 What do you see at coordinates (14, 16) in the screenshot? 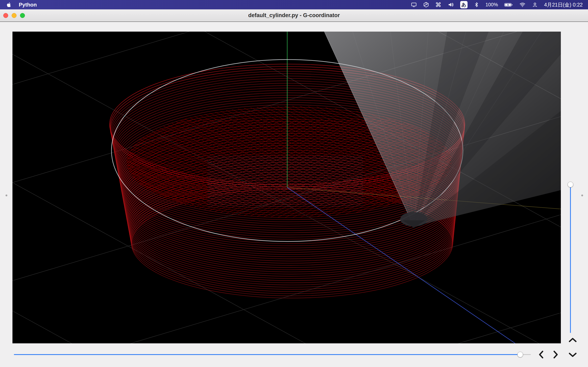
I see `minimize-button` at bounding box center [14, 16].